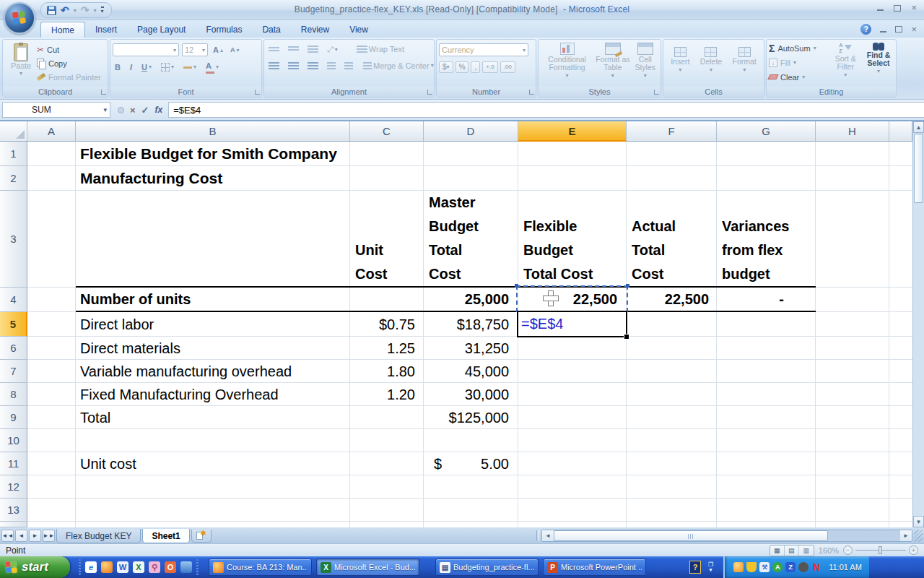 This screenshot has width=924, height=578. What do you see at coordinates (213, 418) in the screenshot?
I see `cell-B9: Total` at bounding box center [213, 418].